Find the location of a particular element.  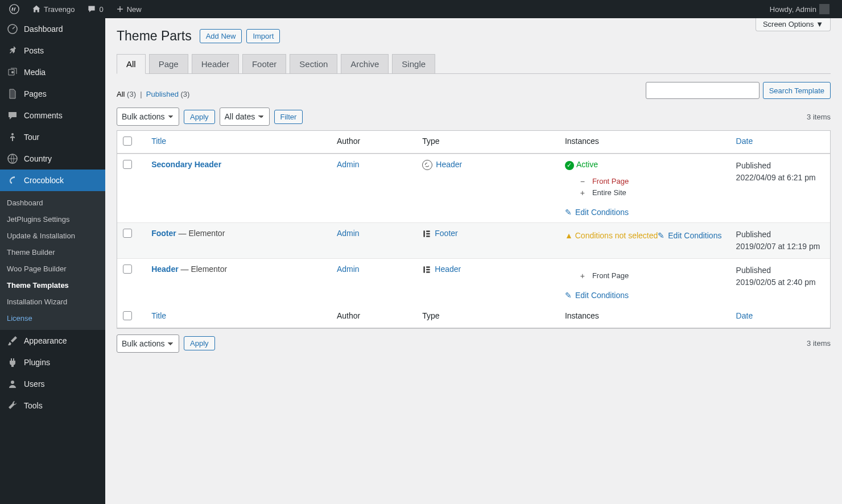

tab-all: All is located at coordinates (131, 64).